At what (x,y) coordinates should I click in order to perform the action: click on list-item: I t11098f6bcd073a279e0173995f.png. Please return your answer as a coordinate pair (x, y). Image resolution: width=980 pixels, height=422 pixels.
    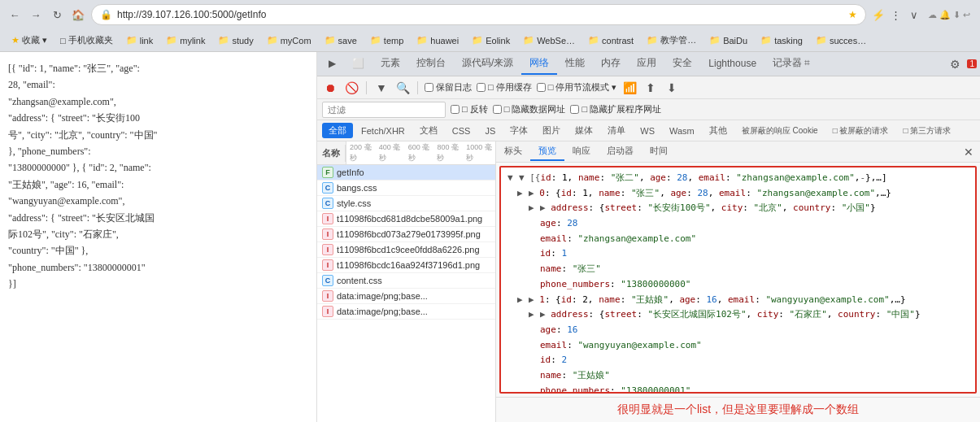
    Looking at the image, I should click on (407, 234).